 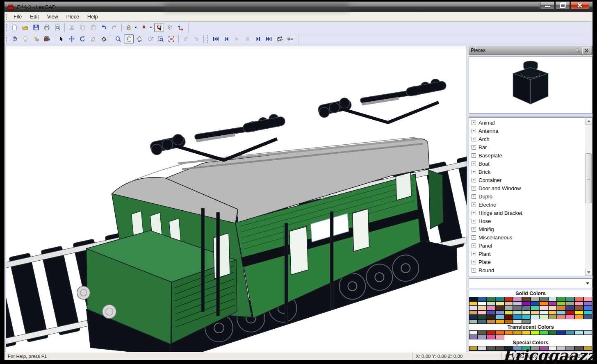 What do you see at coordinates (72, 27) in the screenshot?
I see `cut-icon` at bounding box center [72, 27].